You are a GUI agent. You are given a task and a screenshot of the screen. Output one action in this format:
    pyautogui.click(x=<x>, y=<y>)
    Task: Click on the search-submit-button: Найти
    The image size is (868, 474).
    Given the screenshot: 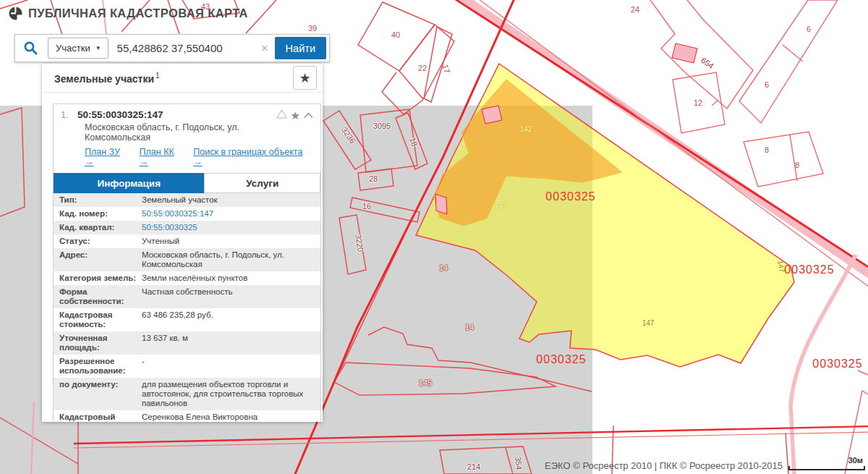 What is the action you would take?
    pyautogui.click(x=301, y=48)
    